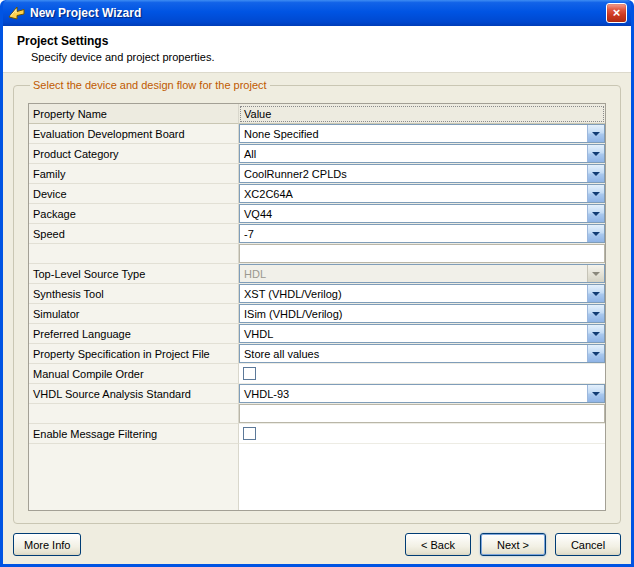 The image size is (634, 567). I want to click on table-row: Speed-7, so click(317, 234).